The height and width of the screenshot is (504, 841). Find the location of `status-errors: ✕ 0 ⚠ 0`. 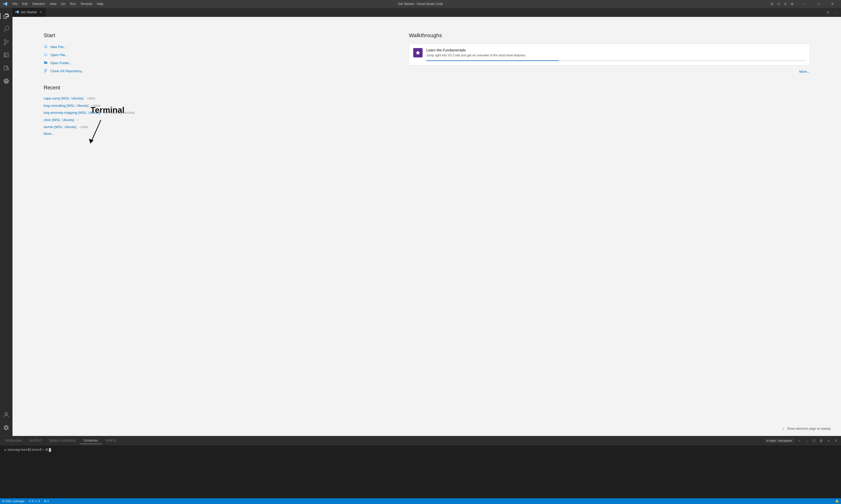

status-errors: ✕ 0 ⚠ 0 is located at coordinates (34, 501).